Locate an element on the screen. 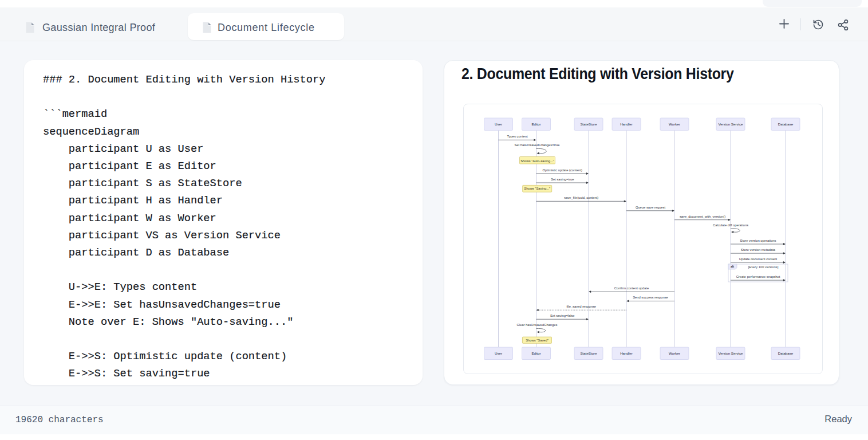 The width and height of the screenshot is (868, 440). svg-text: Set saving=true is located at coordinates (562, 179).